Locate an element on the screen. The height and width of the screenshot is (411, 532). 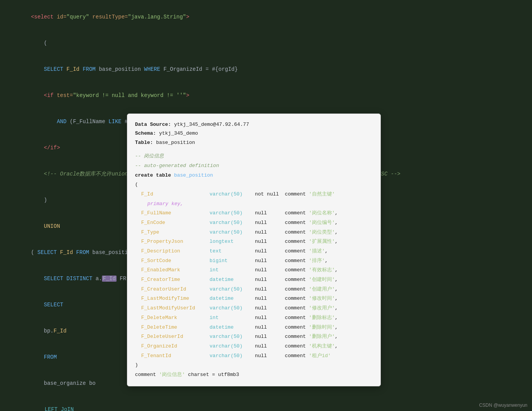
data-source-label: Data Source: is located at coordinates (153, 125).